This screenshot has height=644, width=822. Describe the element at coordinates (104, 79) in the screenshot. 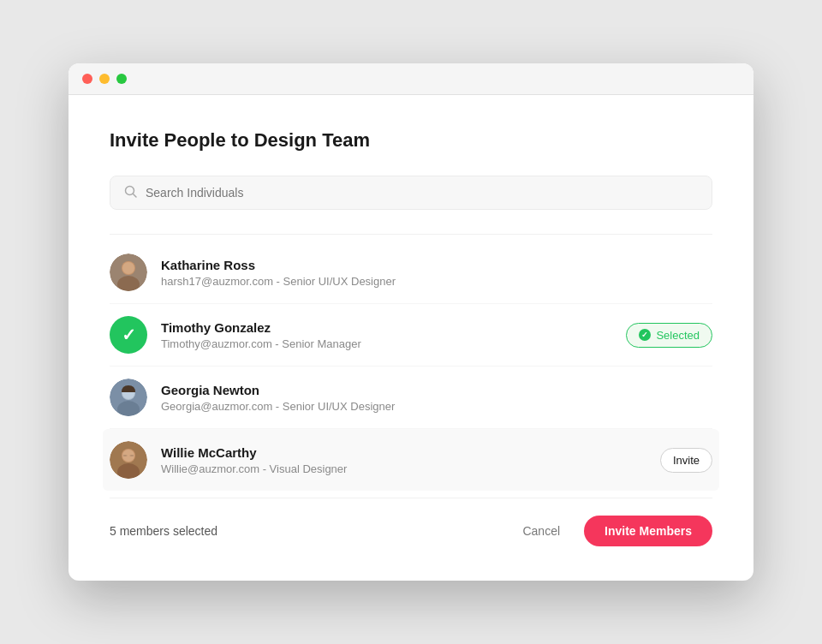

I see `dot-minimize` at that location.